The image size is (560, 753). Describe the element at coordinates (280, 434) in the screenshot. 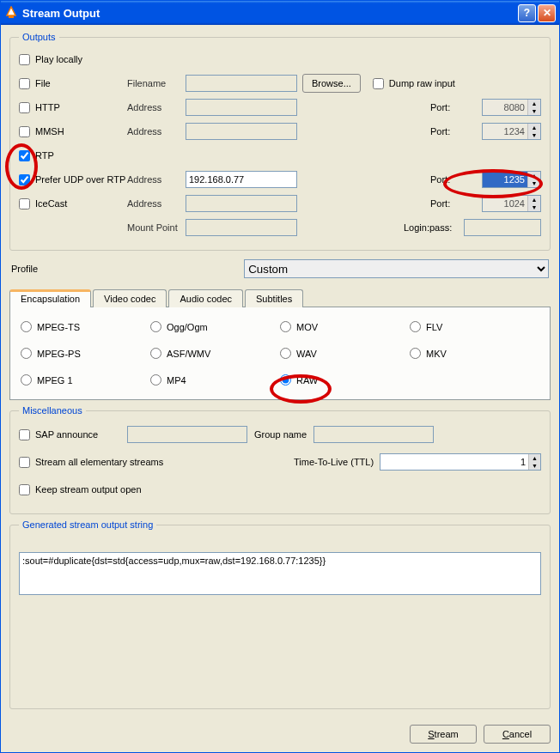

I see `group-name-label: Group name` at that location.